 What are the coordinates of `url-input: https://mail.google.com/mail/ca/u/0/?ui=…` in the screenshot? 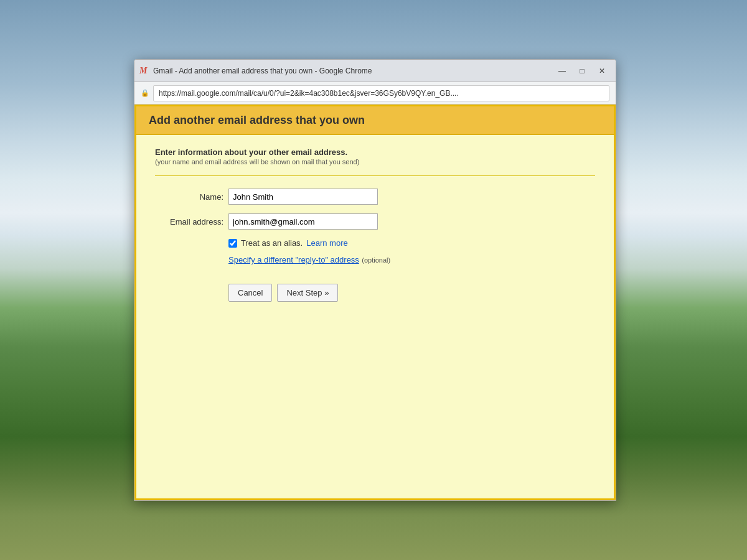 It's located at (381, 93).